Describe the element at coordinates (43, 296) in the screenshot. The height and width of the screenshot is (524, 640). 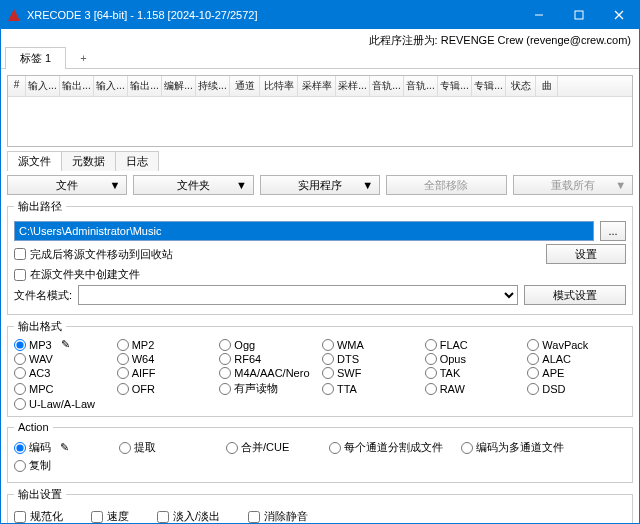
I see `pattern-label: 文件名模式:` at that location.